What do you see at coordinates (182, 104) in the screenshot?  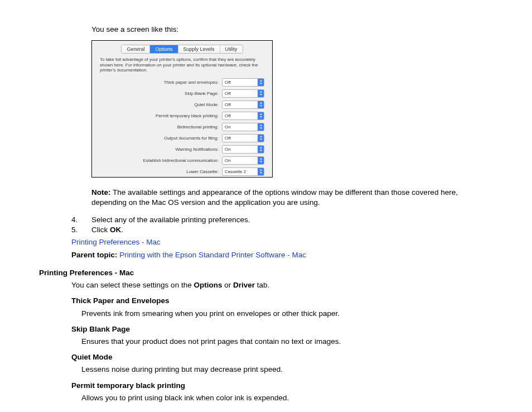 I see `option-row: Quiet Mode:Off` at bounding box center [182, 104].